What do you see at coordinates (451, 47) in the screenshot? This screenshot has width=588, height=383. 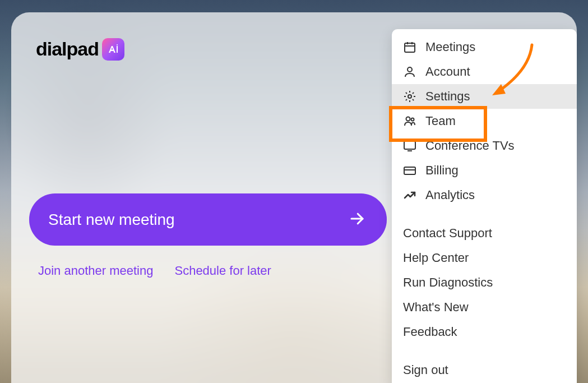 I see `menu-item-label: Meetings` at bounding box center [451, 47].